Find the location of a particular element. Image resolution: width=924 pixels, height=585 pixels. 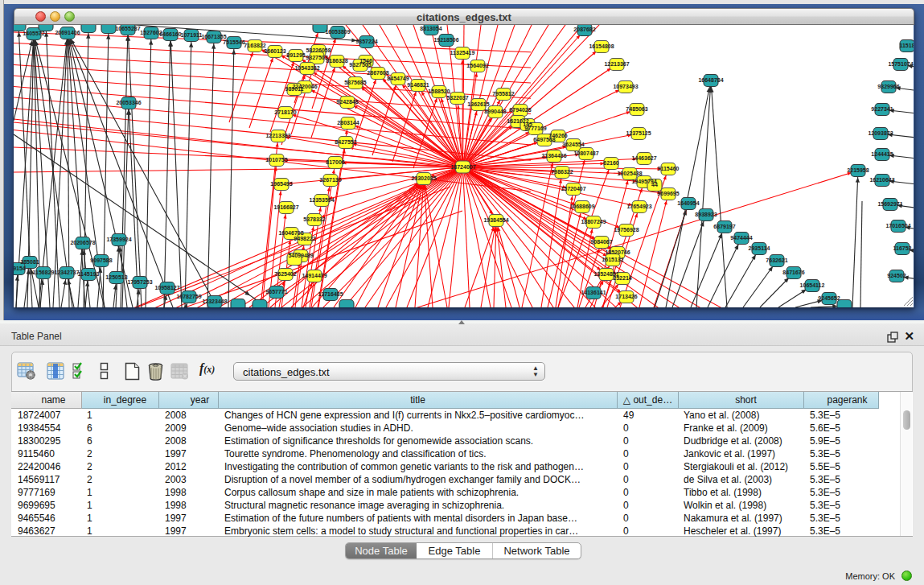

svg-text: 989011 is located at coordinates (294, 89).